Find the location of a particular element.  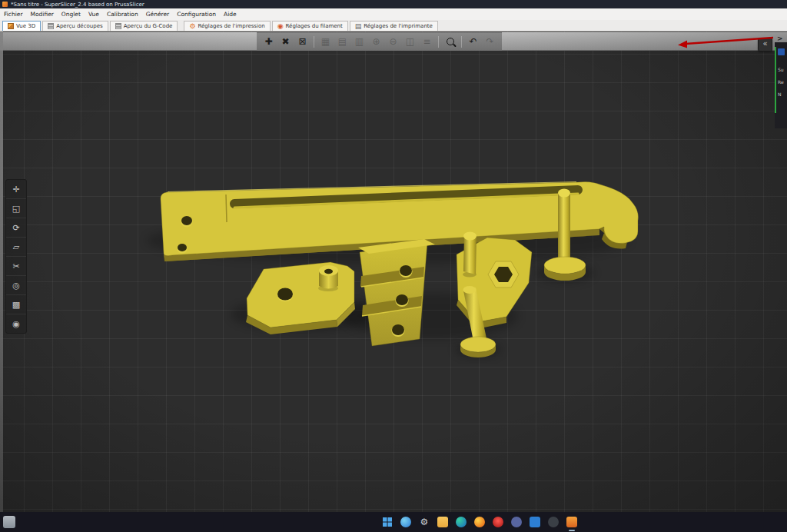

menu-configuration: Configuration is located at coordinates (197, 14).